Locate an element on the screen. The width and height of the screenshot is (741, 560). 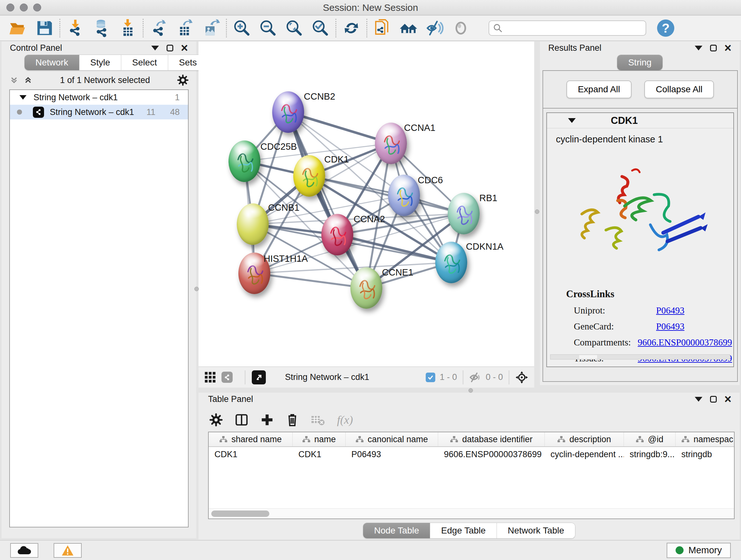
hide-glasses-button is located at coordinates (435, 28).